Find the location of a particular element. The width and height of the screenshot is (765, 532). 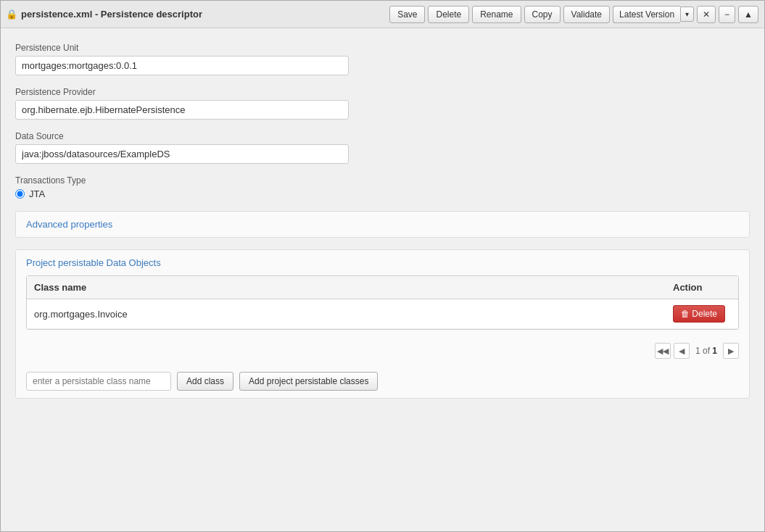

action-cell: 🗑 Delete is located at coordinates (702, 315).